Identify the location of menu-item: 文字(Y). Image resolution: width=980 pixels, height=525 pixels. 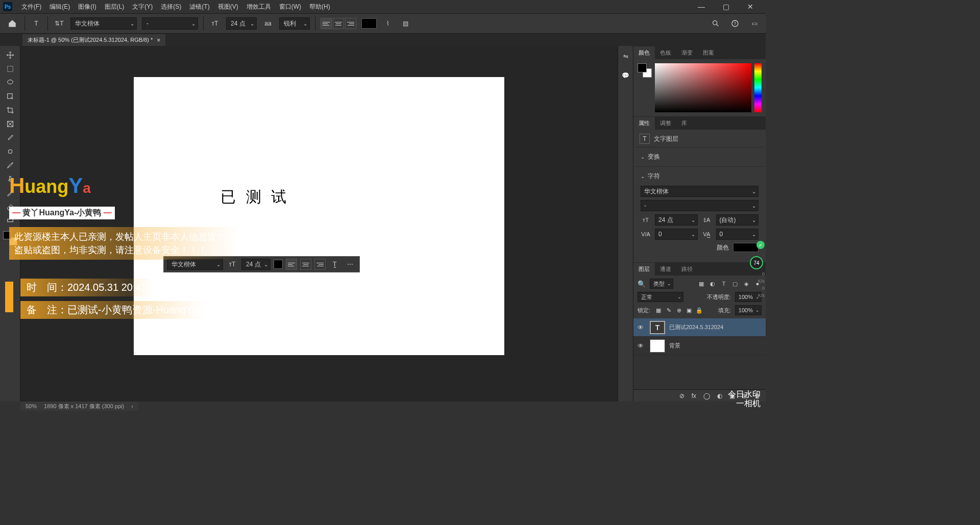
(142, 7).